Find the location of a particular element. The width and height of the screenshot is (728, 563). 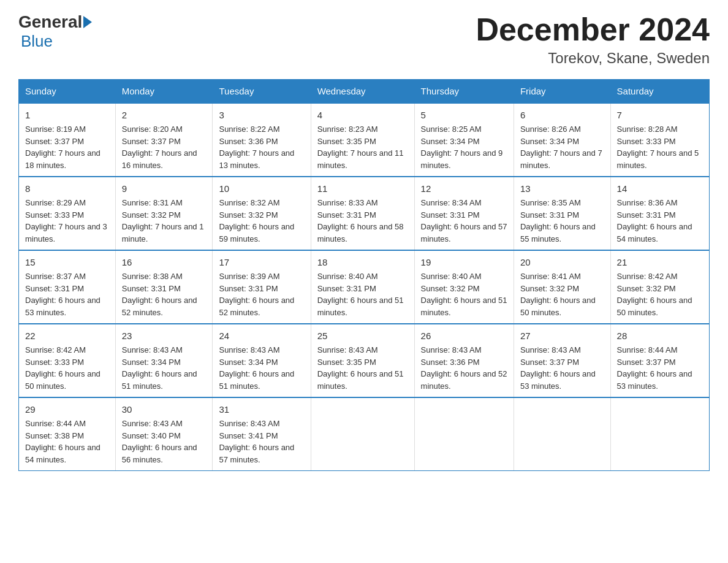

calendar-day-cell: 27 Sunrise: 8:43 AMSunset: 3:37 PMDaylig… is located at coordinates (562, 361).